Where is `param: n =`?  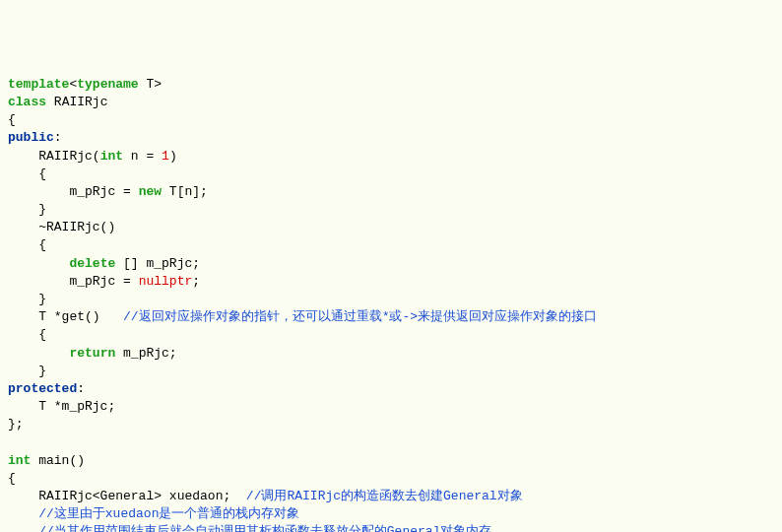 param: n = is located at coordinates (142, 156).